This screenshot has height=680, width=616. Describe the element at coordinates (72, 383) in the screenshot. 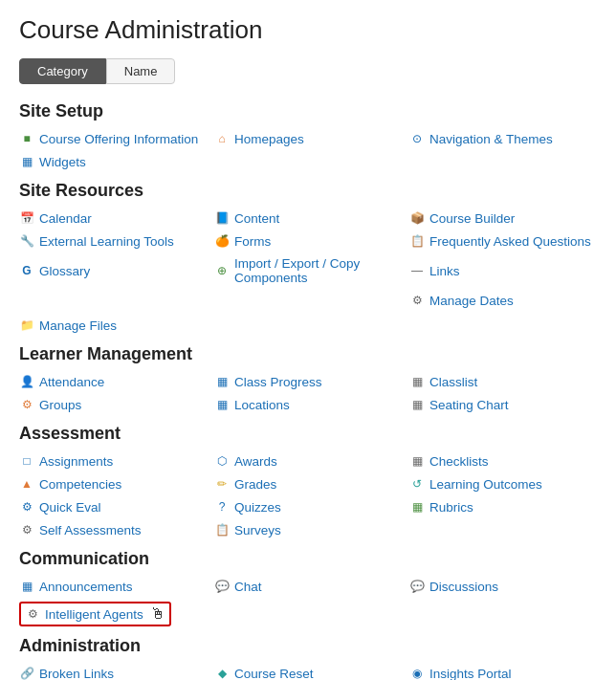

I see `attendance-link: Attendance` at that location.